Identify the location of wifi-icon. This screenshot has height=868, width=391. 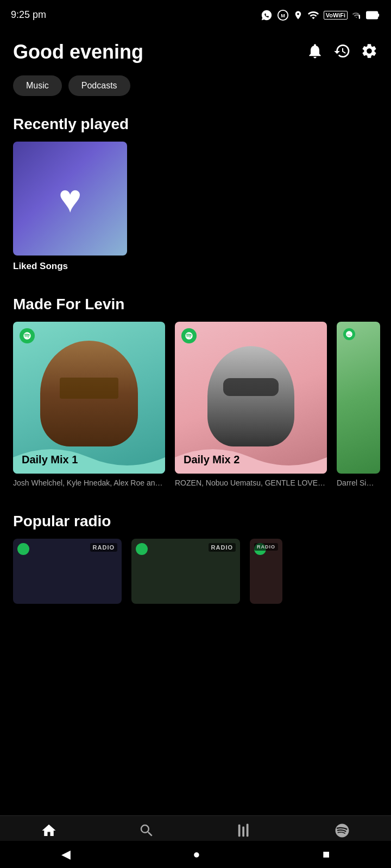
(313, 15).